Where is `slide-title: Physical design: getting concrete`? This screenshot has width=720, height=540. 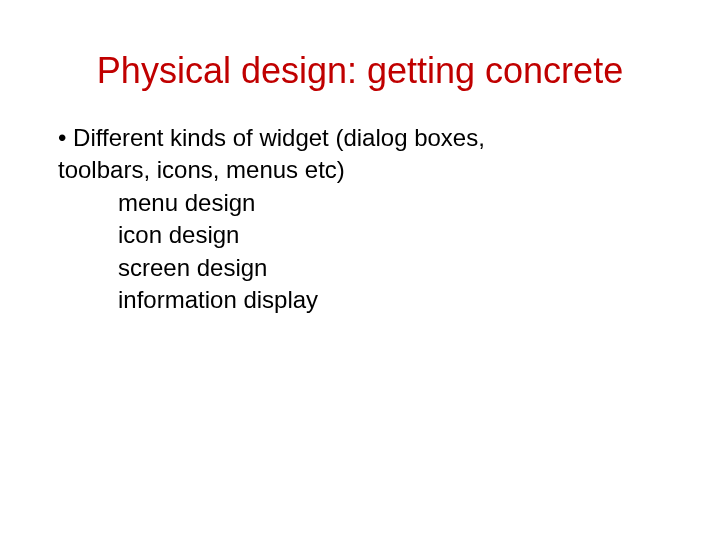 slide-title: Physical design: getting concrete is located at coordinates (360, 71).